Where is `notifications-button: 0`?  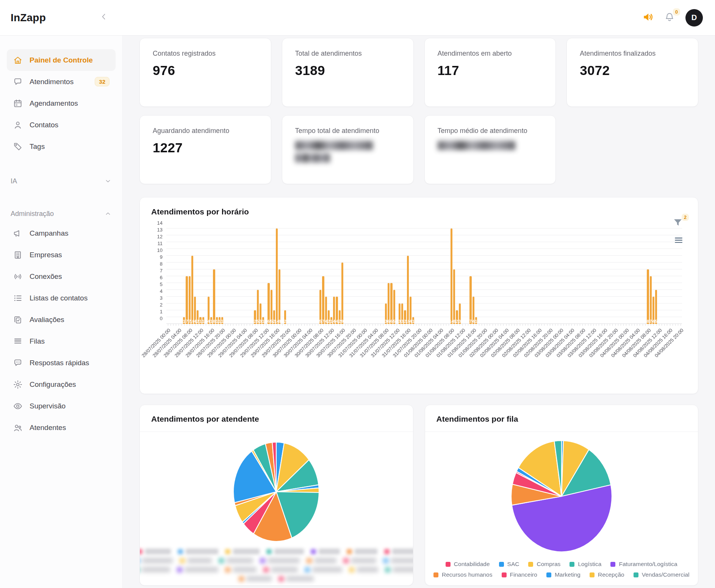 notifications-button: 0 is located at coordinates (670, 17).